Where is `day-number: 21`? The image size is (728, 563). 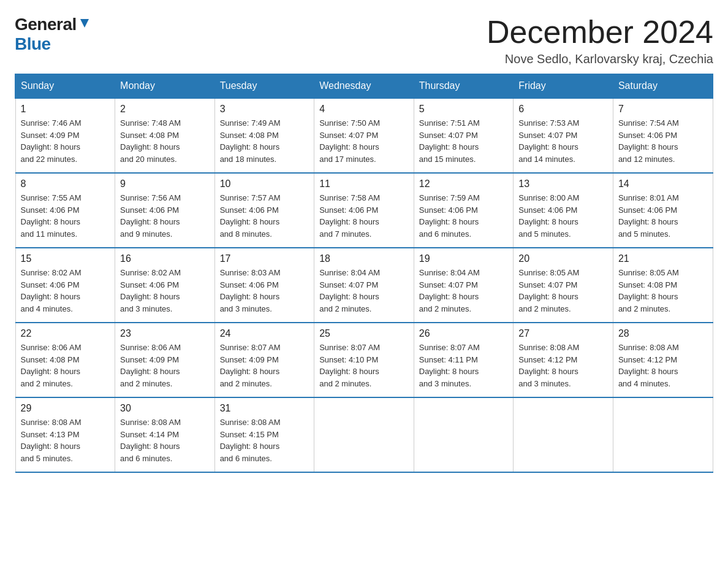 day-number: 21 is located at coordinates (663, 259).